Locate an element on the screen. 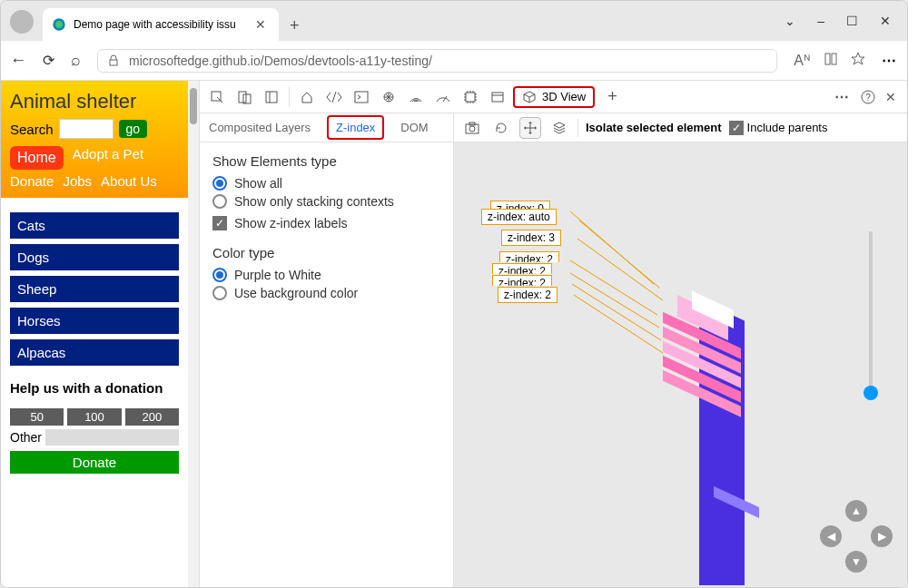 This screenshot has height=588, width=908. sidebar-item-dogs: Dogs is located at coordinates (94, 258).